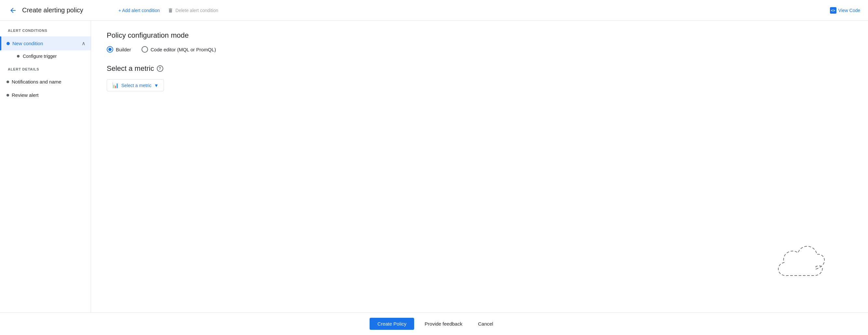 This screenshot has width=868, height=335. I want to click on header-left: Create alerting policy, so click(63, 10).